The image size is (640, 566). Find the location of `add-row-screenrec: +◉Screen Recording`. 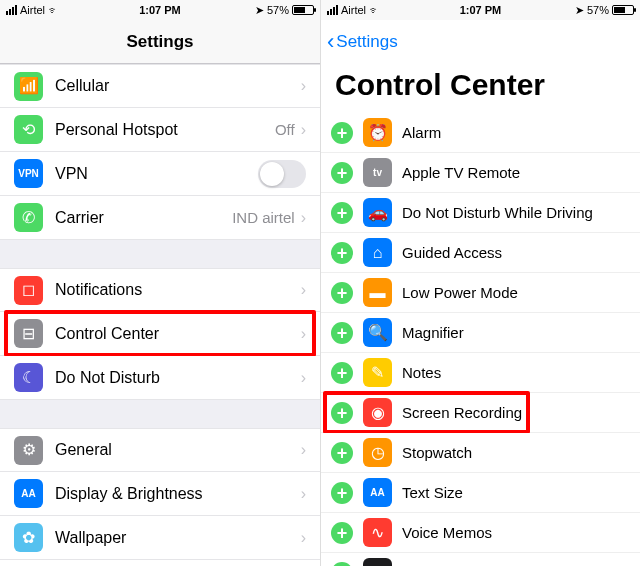

add-row-screenrec: +◉Screen Recording is located at coordinates (480, 413).